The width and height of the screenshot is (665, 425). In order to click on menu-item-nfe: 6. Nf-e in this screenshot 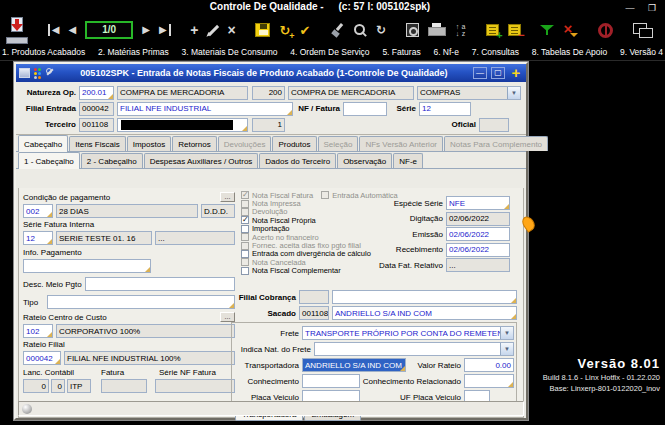, I will do `click(446, 53)`.